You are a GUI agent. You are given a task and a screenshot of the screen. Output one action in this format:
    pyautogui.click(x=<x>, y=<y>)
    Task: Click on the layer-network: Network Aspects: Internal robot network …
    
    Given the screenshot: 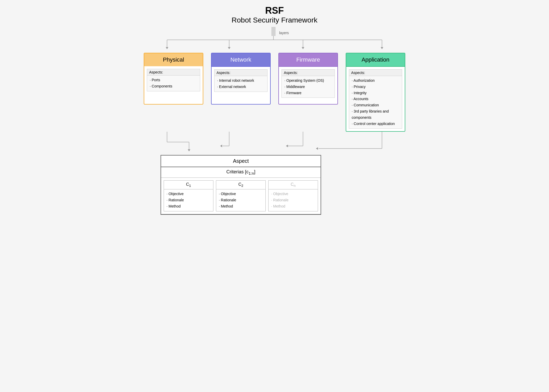 What is the action you would take?
    pyautogui.click(x=241, y=79)
    